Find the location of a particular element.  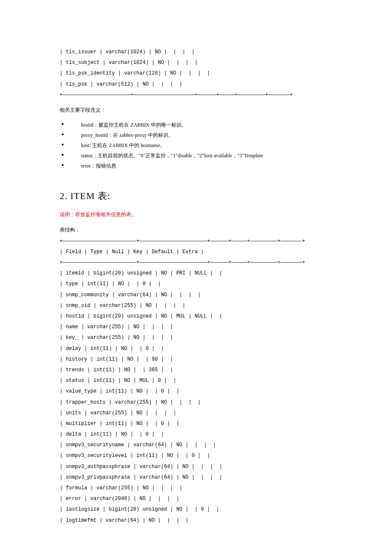

item-table-row: | history | int(11) | NO | | 90 | | is located at coordinates (196, 360).